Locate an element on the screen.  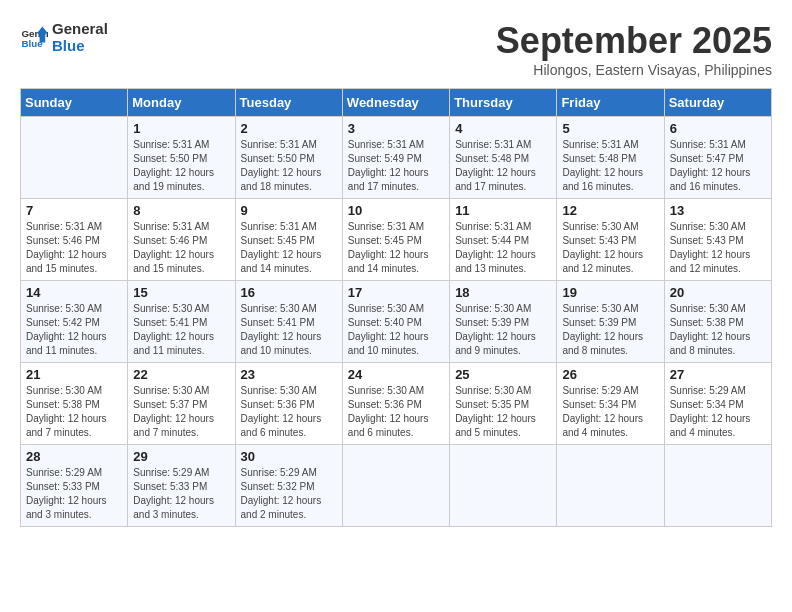
day-number: 18 is located at coordinates (503, 292).